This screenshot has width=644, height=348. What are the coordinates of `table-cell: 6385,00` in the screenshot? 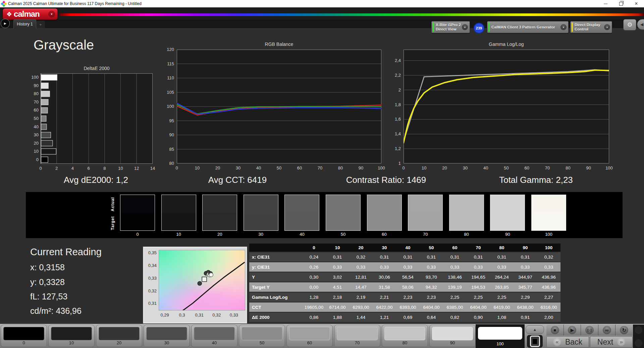 It's located at (455, 307).